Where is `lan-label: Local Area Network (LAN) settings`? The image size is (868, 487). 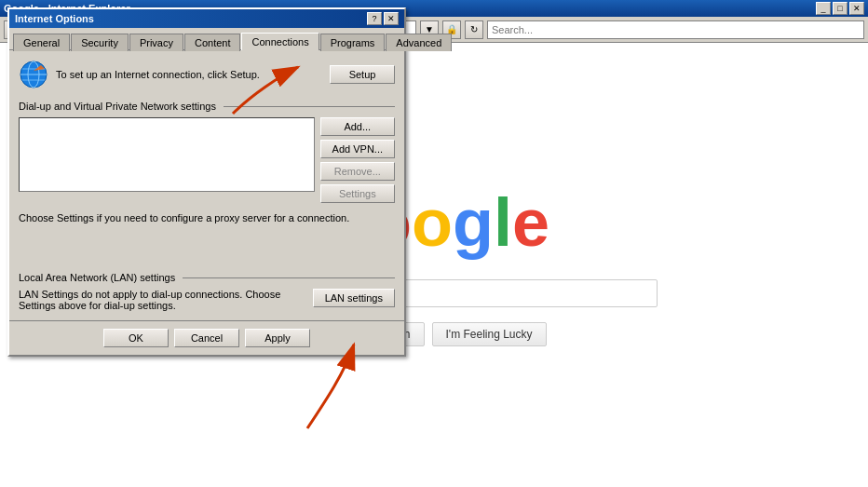
lan-label: Local Area Network (LAN) settings is located at coordinates (207, 277).